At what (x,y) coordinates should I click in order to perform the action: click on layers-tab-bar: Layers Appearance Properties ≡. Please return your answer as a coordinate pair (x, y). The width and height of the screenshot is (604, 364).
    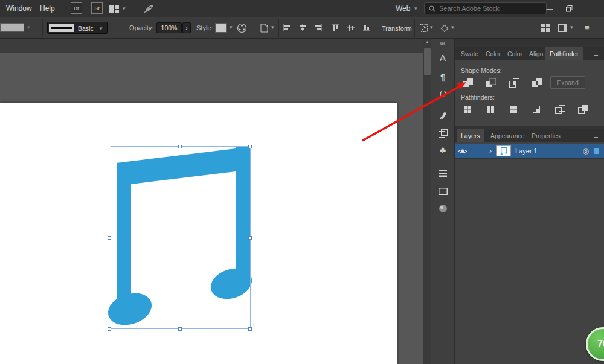
    Looking at the image, I should click on (529, 136).